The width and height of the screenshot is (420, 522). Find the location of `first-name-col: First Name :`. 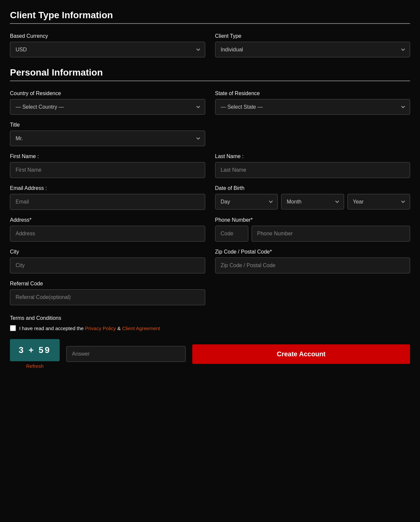

first-name-col: First Name : is located at coordinates (107, 166).